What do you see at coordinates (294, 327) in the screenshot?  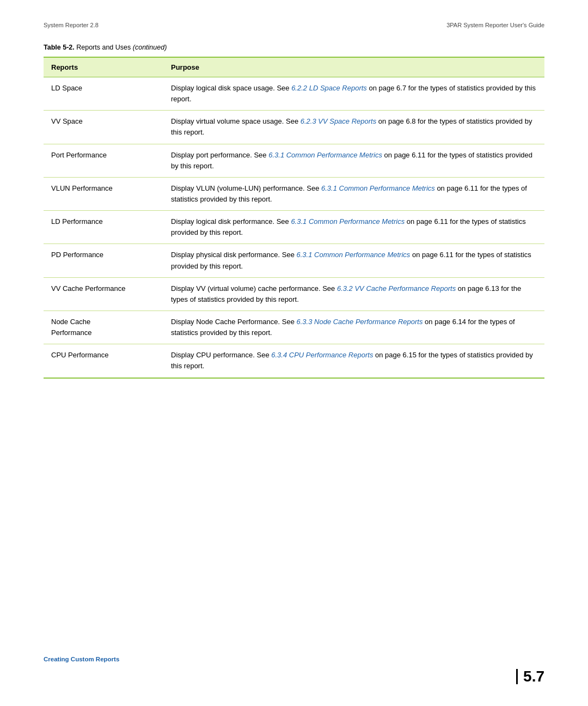 I see `table-row: Node CachePerformanceDisplay Node Cache …` at bounding box center [294, 327].